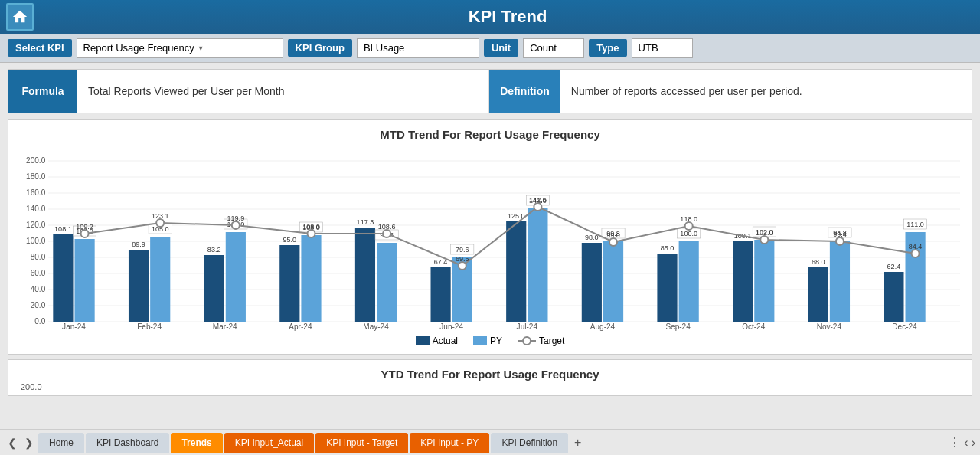 The image size is (980, 455). Describe the element at coordinates (766, 91) in the screenshot. I see `definition-text: Number of reports accessed per user per …` at that location.